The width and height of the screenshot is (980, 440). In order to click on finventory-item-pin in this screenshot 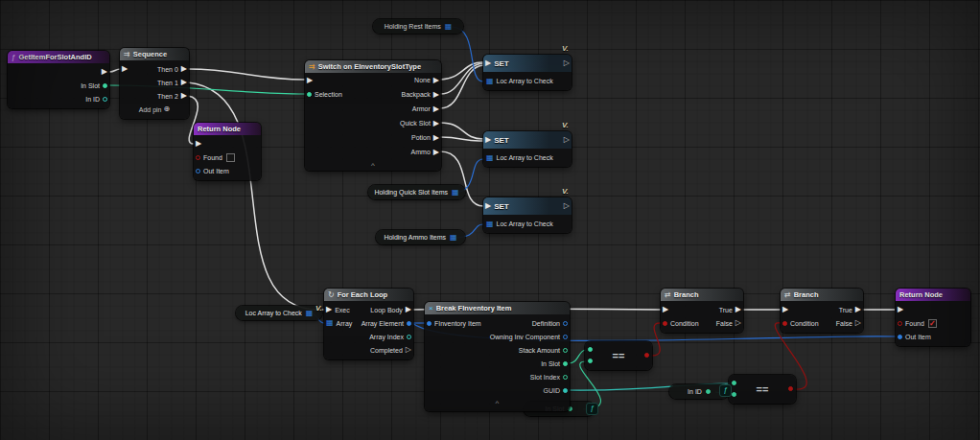, I will do `click(430, 324)`.